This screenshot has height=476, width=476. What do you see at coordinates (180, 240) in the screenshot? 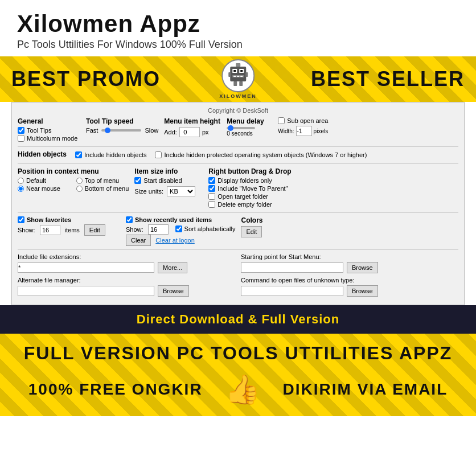
I see `clear-row: Clear Clear at logon` at bounding box center [180, 240].